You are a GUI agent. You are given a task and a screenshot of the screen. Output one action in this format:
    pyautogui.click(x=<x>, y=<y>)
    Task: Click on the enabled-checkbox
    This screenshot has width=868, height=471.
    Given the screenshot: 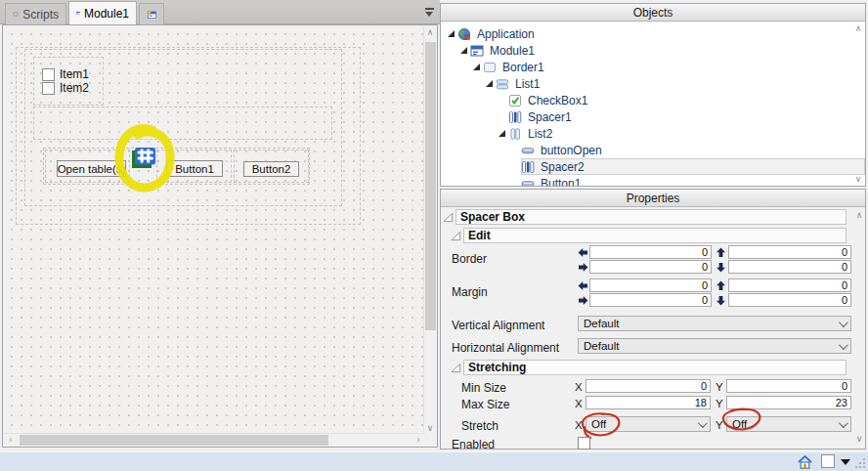 What is the action you would take?
    pyautogui.click(x=585, y=444)
    